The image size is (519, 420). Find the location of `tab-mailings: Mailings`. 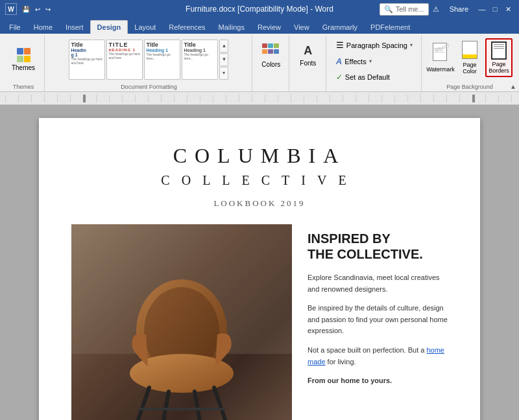

tab-mailings: Mailings is located at coordinates (232, 27).